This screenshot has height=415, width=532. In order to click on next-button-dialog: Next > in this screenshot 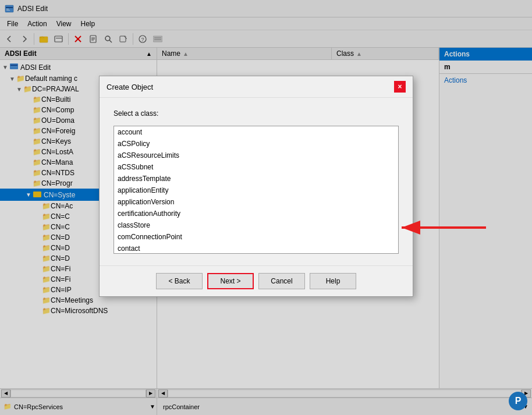, I will do `click(230, 281)`.